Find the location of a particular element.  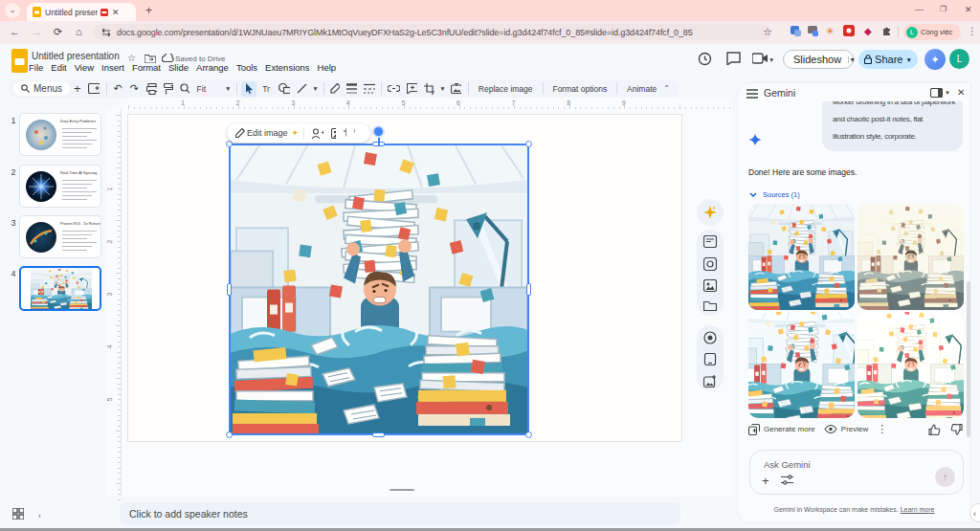

textbox-tool-button: Tr is located at coordinates (266, 89).